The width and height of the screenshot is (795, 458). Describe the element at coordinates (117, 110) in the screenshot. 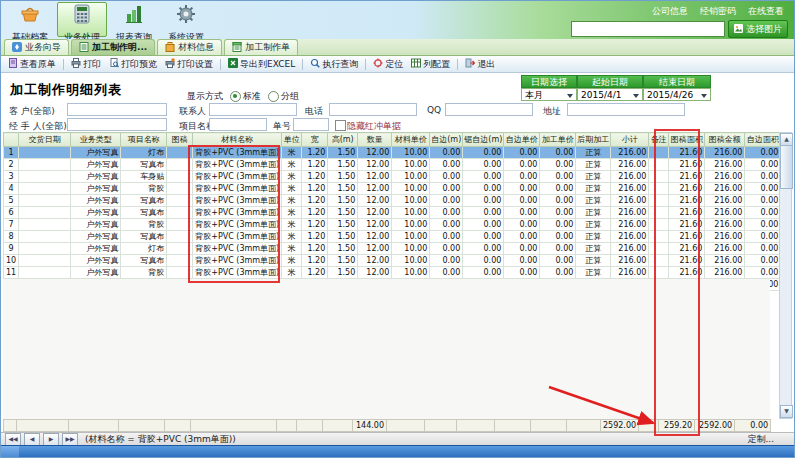

I see `customer-input` at that location.